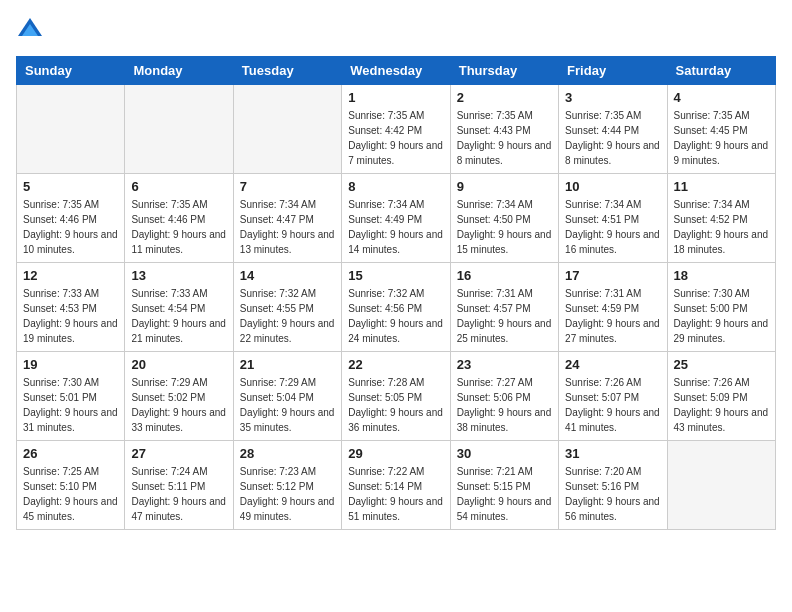 This screenshot has height=612, width=792. What do you see at coordinates (178, 316) in the screenshot?
I see `day-info: Sunrise: 7:33 AM Sunset: 4:54 PM Dayligh…` at bounding box center [178, 316].